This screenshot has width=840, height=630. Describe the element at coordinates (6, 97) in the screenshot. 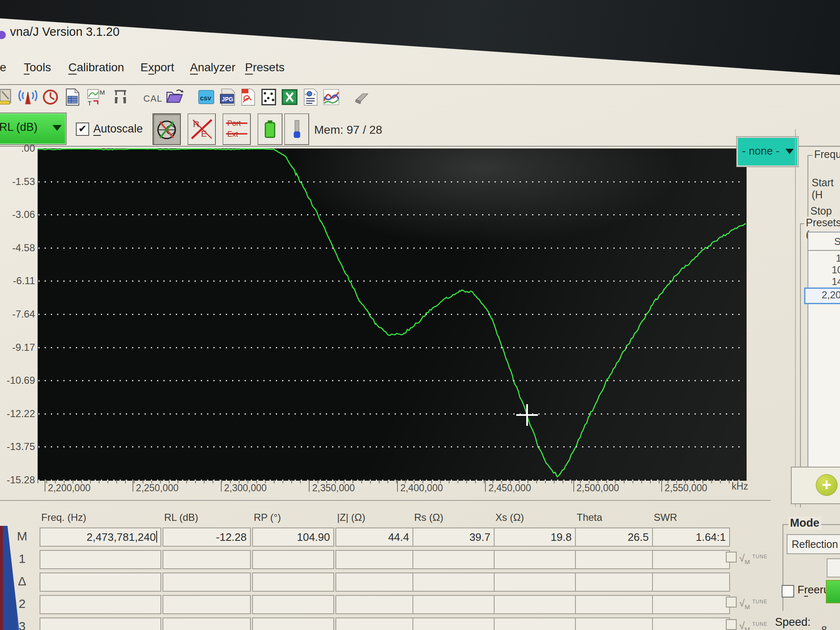

I see `hardware-setup-icon` at that location.